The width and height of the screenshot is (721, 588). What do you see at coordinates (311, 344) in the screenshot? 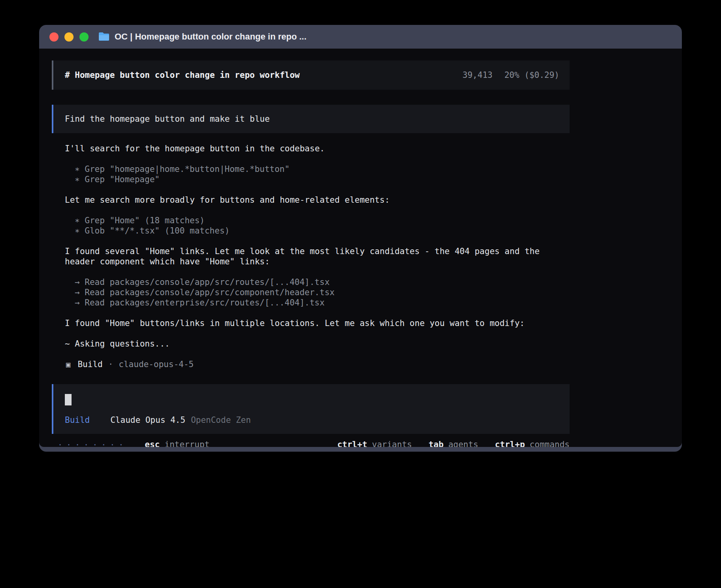
I see `assistant-status: ~ Asking questions...` at bounding box center [311, 344].